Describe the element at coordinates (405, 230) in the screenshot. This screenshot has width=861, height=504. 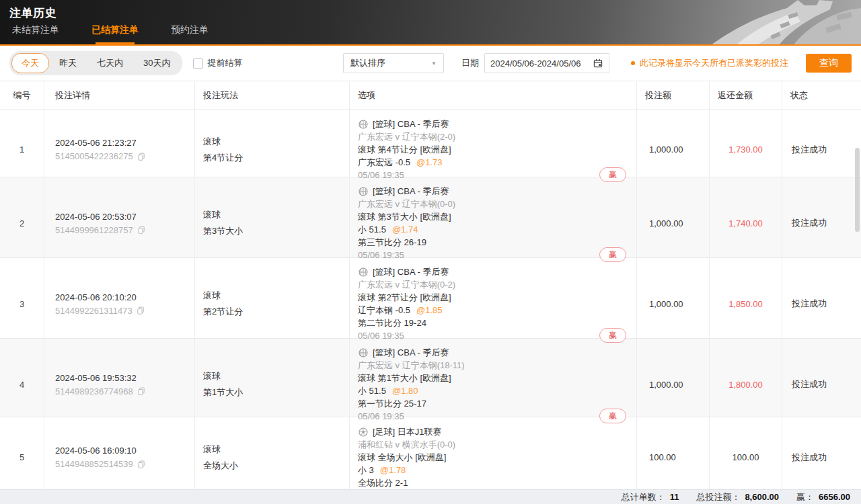
I see `odds-value: @1.74` at that location.